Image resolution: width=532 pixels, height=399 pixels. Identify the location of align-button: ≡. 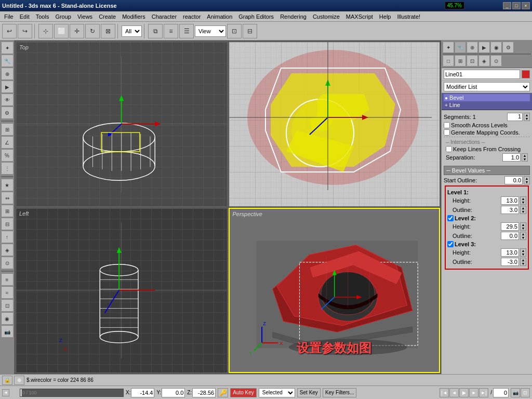
(171, 31).